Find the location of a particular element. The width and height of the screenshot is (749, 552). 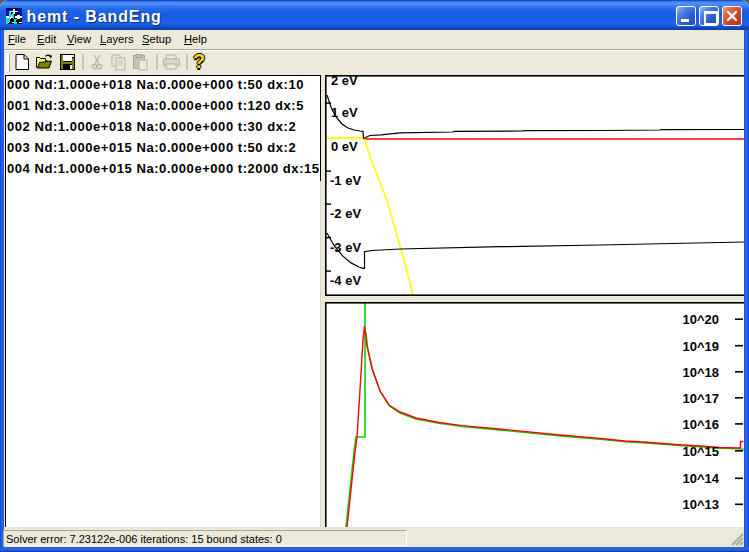

svg-text: 2 eV is located at coordinates (344, 82).